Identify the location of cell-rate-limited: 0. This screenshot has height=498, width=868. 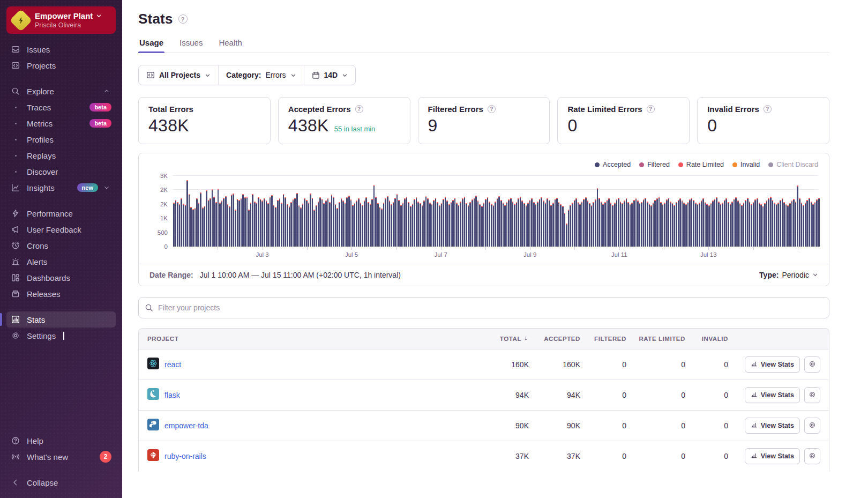
(656, 426).